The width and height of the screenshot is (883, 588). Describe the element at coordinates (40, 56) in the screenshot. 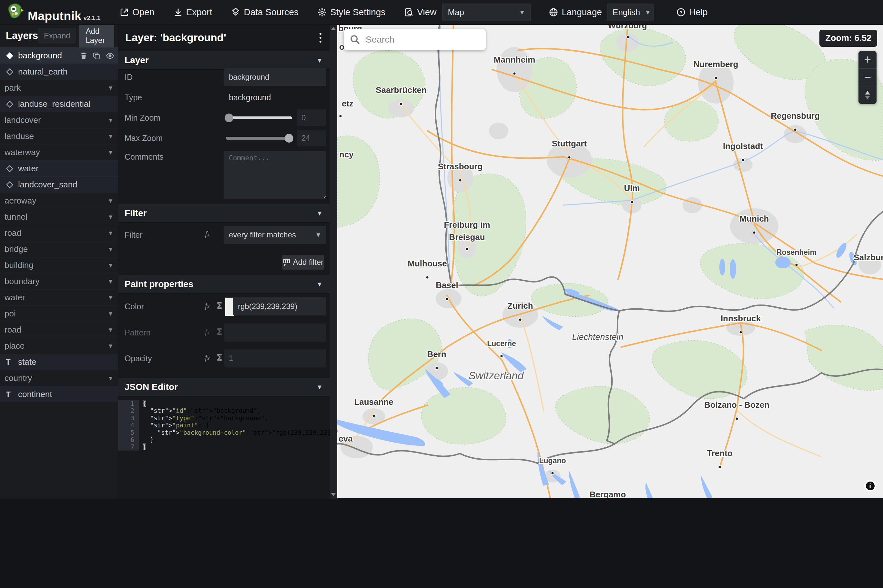

I see `layer-item-label: background` at that location.